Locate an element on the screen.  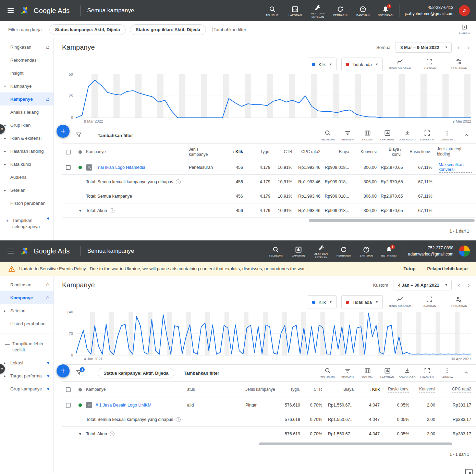
filter-chip-adgroup-status: Status grup iklan: Aktif, Dijeda is located at coordinates (168, 29).